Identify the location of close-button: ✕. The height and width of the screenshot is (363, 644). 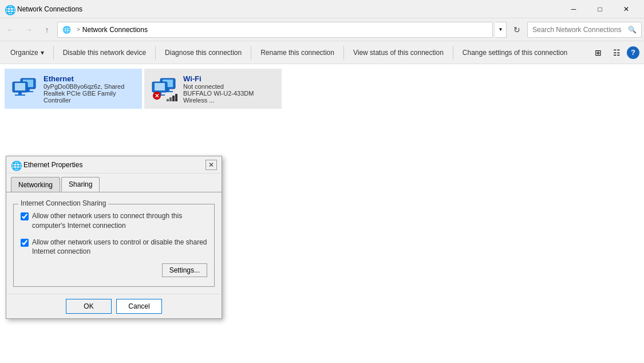
(626, 9).